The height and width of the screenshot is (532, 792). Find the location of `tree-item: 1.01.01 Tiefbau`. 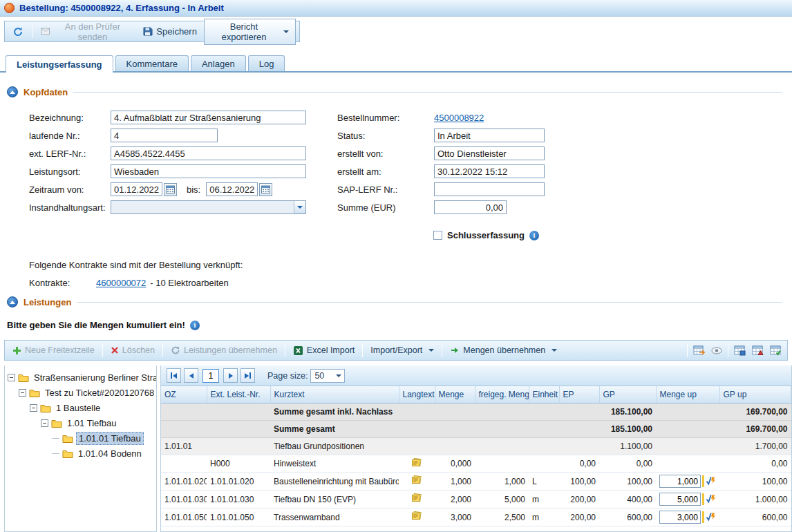

tree-item: 1.01.01 Tiefbau is located at coordinates (80, 438).